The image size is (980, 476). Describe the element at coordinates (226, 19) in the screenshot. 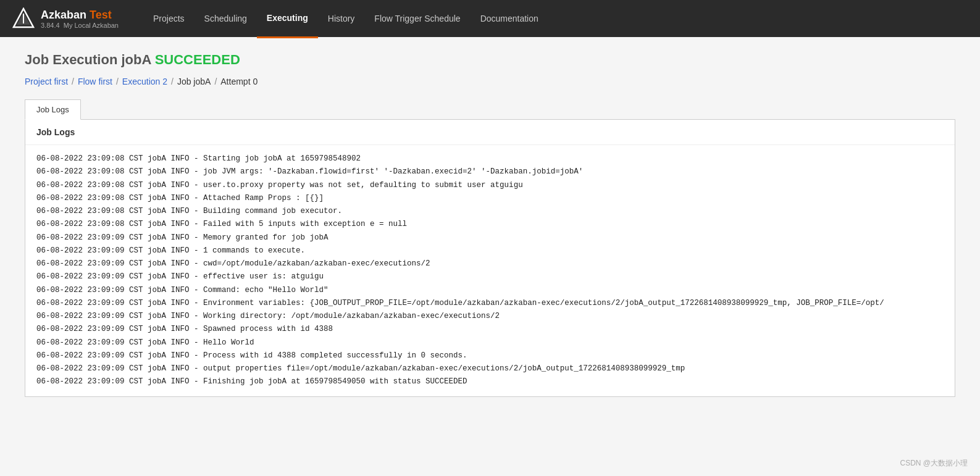

I see `nav-link-scheduling: Scheduling` at that location.